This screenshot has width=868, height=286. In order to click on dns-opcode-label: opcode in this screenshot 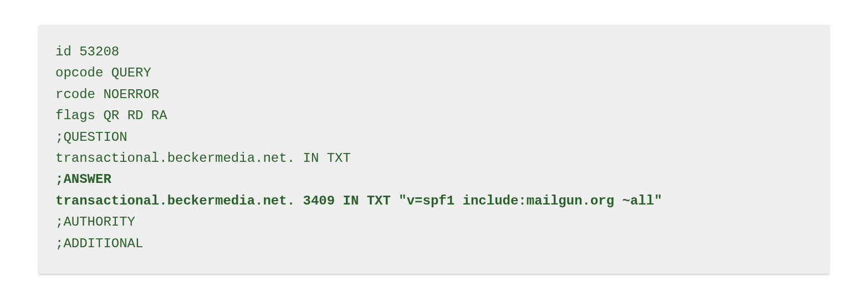, I will do `click(79, 73)`.